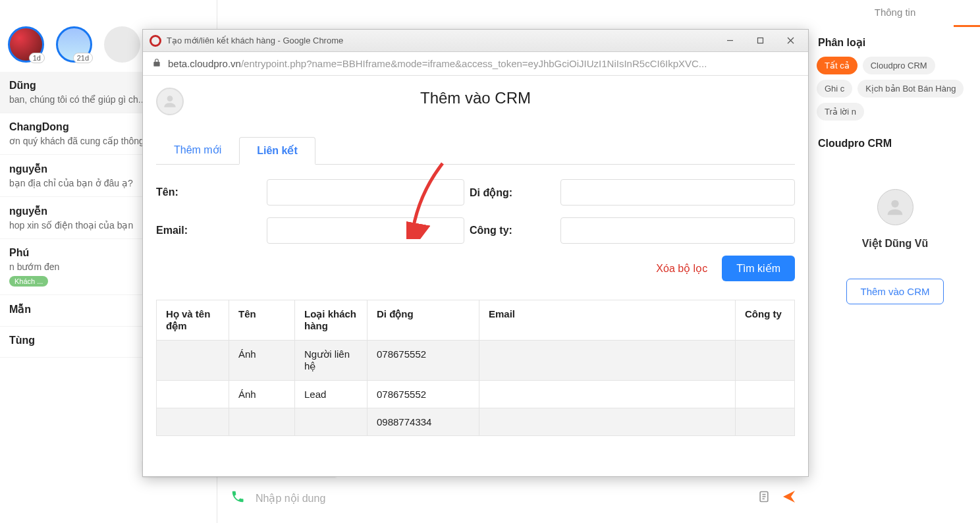 This screenshot has height=523, width=980. Describe the element at coordinates (476, 422) in the screenshot. I see `table-row: 0988774334` at that location.